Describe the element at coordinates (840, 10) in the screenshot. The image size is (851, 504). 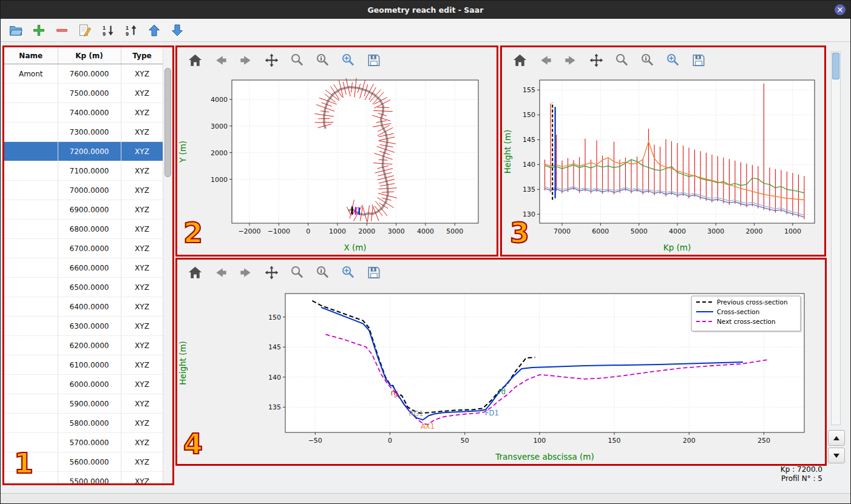
I see `close-button` at that location.